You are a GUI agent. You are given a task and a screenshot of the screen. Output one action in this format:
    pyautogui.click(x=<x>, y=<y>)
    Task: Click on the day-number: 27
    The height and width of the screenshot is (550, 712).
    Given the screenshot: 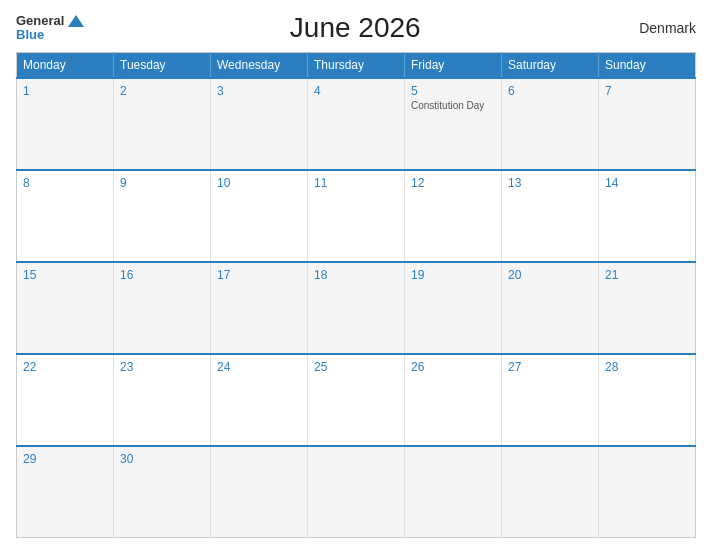 What is the action you would take?
    pyautogui.click(x=550, y=367)
    